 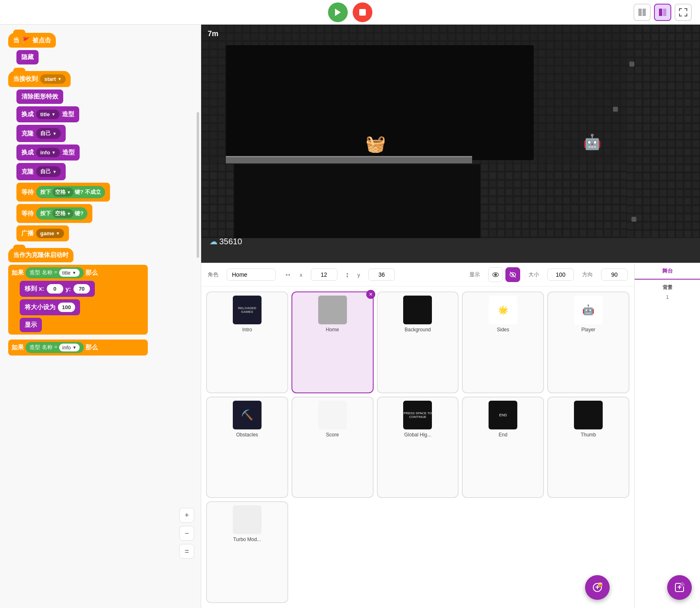 I want to click on info-dropdown: info ▼, so click(x=48, y=153).